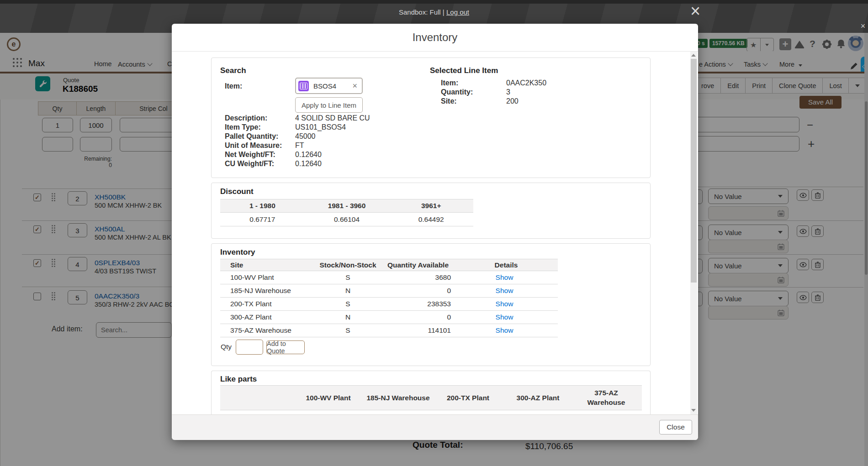 Image resolution: width=868 pixels, height=466 pixels. Describe the element at coordinates (305, 136) in the screenshot. I see `field-value: 45000` at that location.